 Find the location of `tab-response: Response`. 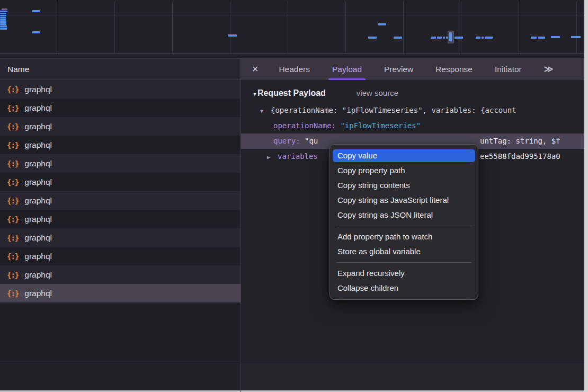

tab-response: Response is located at coordinates (454, 69).